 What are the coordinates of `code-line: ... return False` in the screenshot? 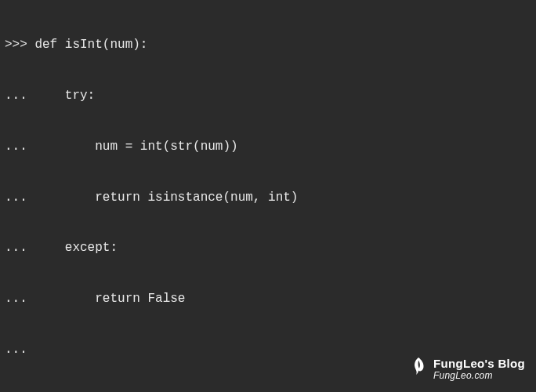 It's located at (268, 299).